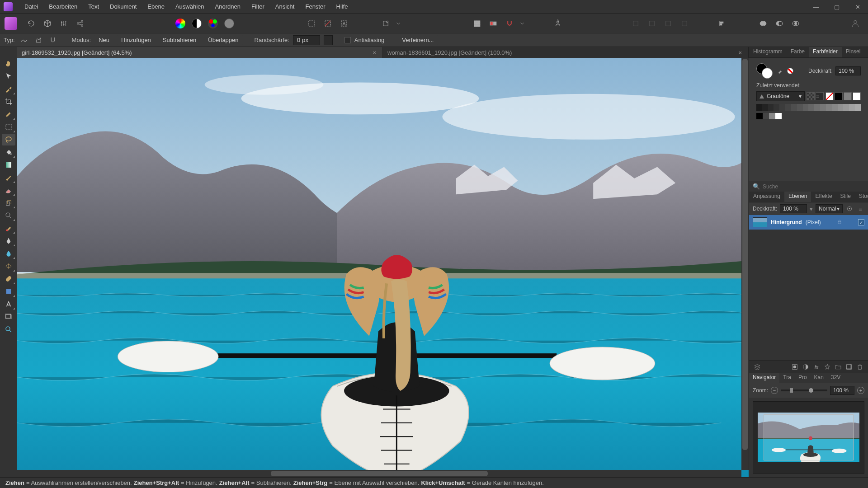 Image resolution: width=868 pixels, height=488 pixels. Describe the element at coordinates (9, 317) in the screenshot. I see `export-tool-icon` at that location.